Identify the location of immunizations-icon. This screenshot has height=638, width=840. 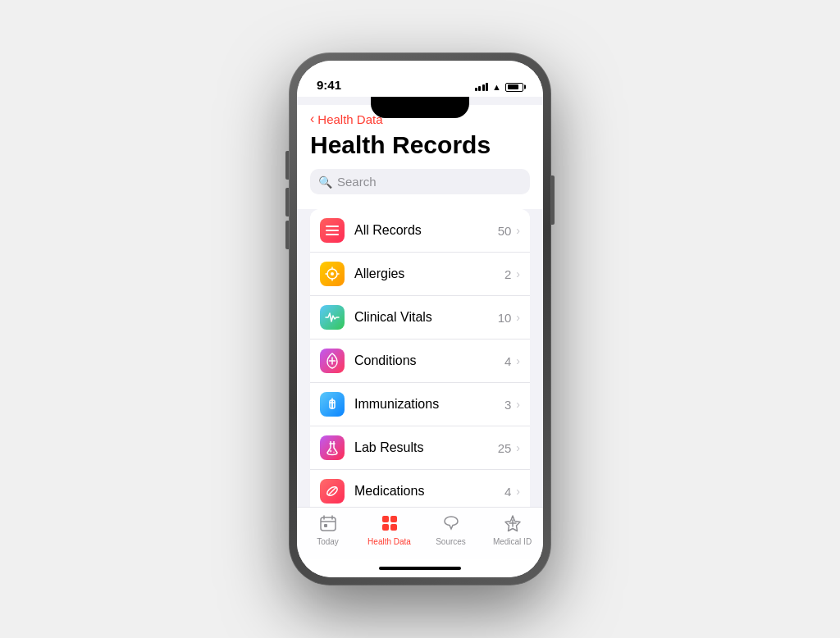
(332, 404).